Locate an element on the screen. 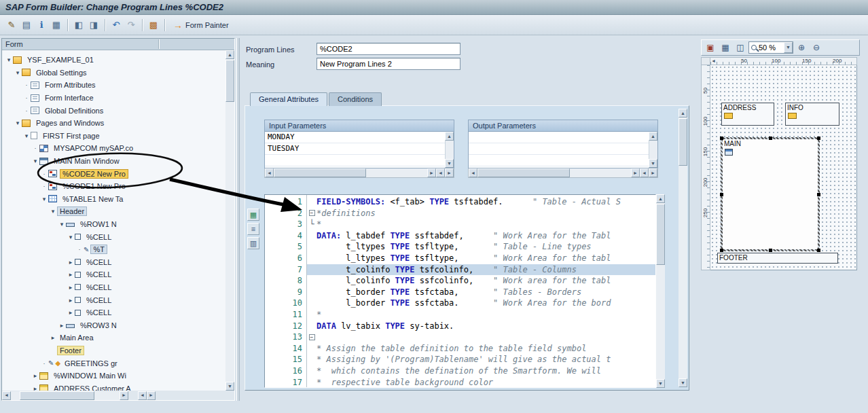 Image resolution: width=868 pixels, height=413 pixels. tree-item-global-settings: ▾Global Settings is located at coordinates (114, 73).